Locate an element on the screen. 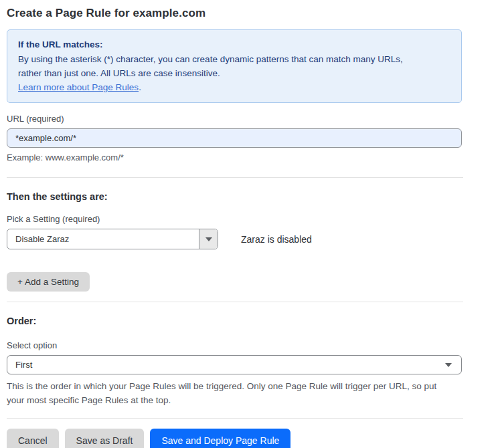  link-suffix: . is located at coordinates (140, 87).